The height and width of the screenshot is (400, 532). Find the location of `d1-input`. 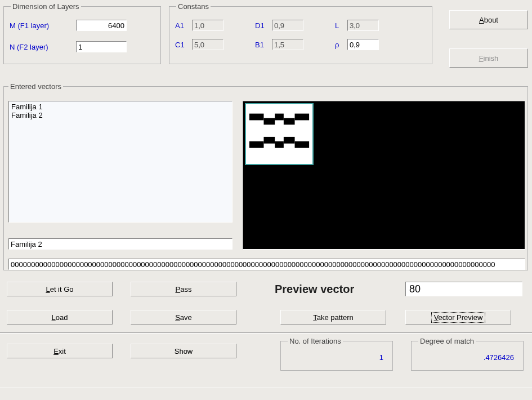

d1-input is located at coordinates (288, 25).